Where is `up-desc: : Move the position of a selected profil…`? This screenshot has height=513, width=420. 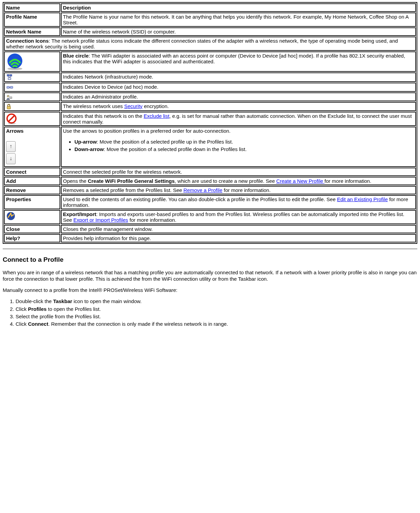
up-desc: : Move the position of a selected profil… is located at coordinates (165, 142).